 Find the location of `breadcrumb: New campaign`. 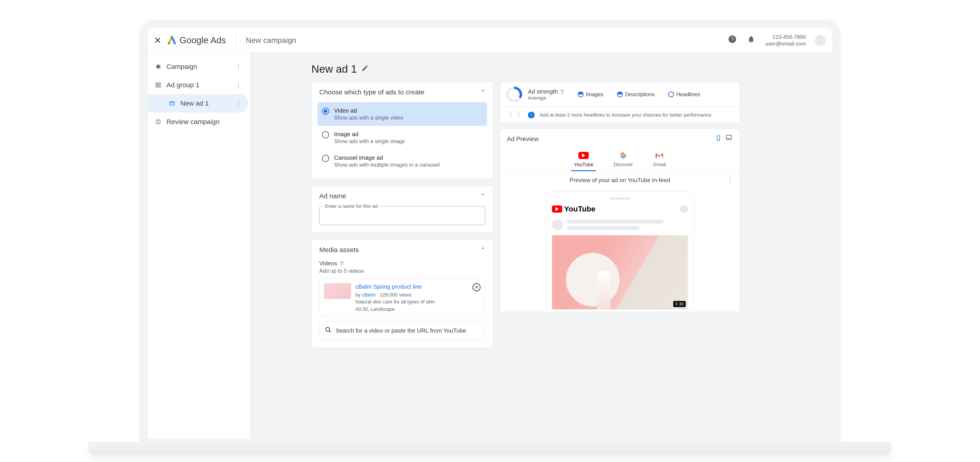

breadcrumb: New campaign is located at coordinates (271, 40).